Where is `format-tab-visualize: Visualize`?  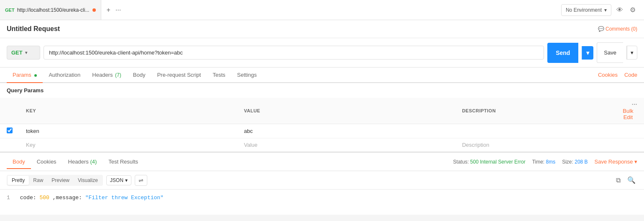 format-tab-visualize: Visualize is located at coordinates (88, 180).